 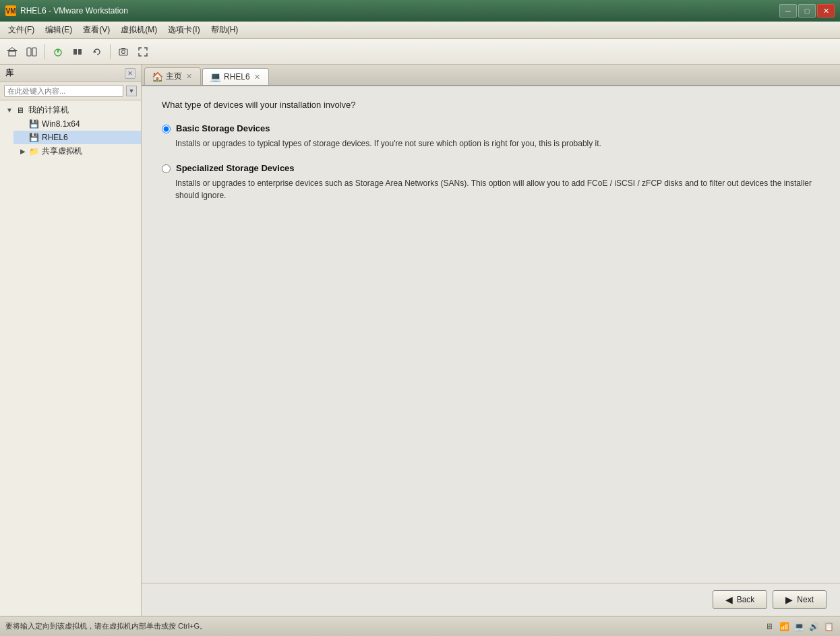 I want to click on menu-edit: 编辑(E), so click(x=59, y=30).